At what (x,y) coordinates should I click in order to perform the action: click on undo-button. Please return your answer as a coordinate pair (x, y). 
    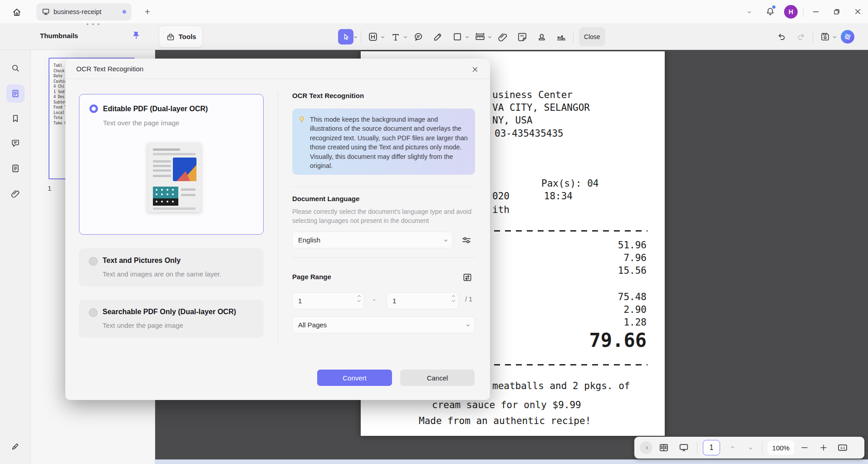
    Looking at the image, I should click on (781, 37).